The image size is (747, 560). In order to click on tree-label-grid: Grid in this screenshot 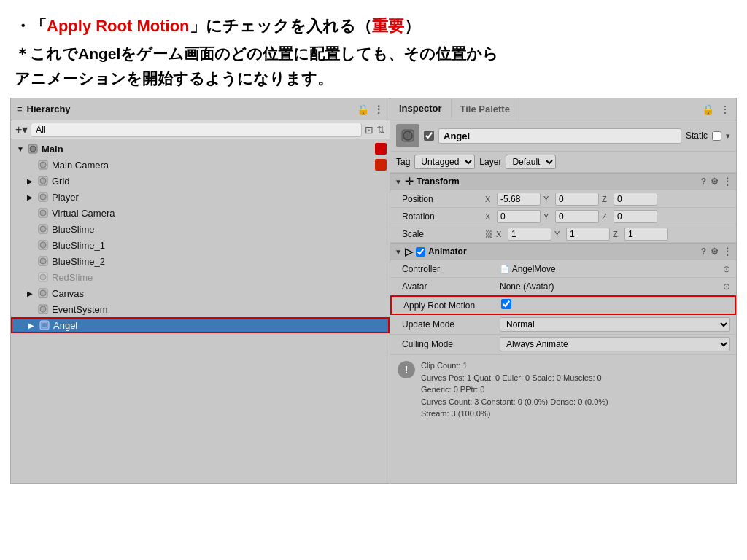, I will do `click(61, 181)`.